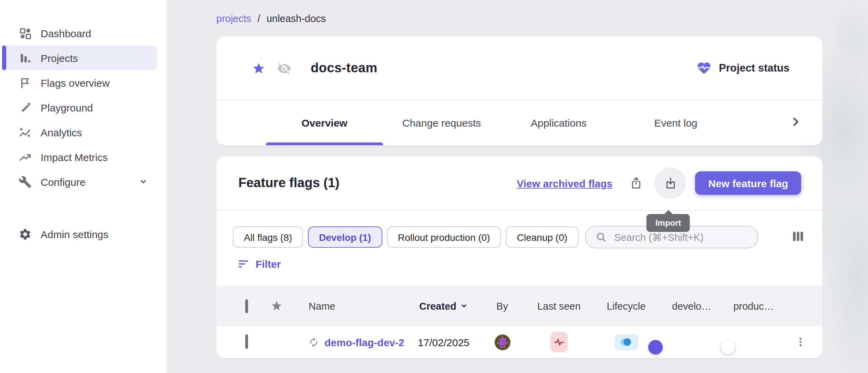 The image size is (868, 373). I want to click on last-seen-badge, so click(559, 342).